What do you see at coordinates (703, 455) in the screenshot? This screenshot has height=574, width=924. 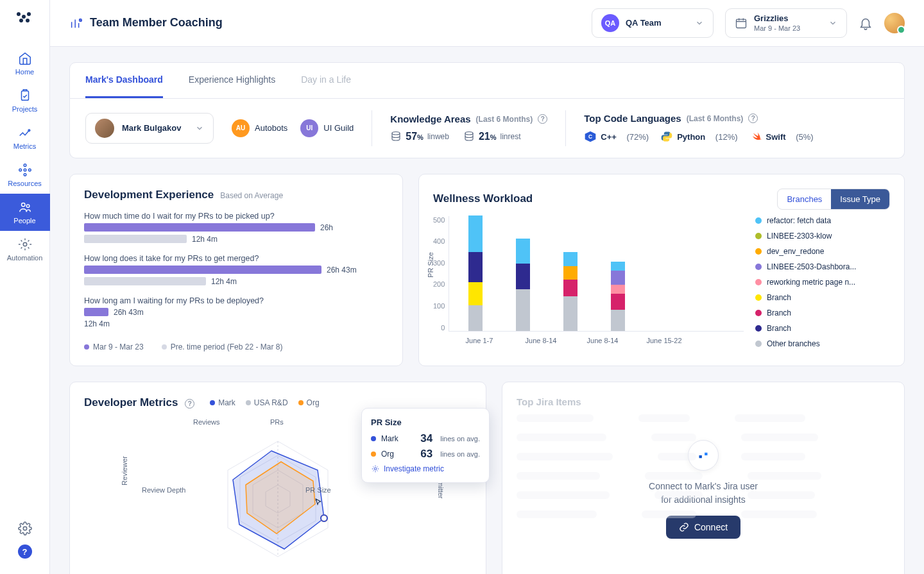 I see `jira-icon` at bounding box center [703, 455].